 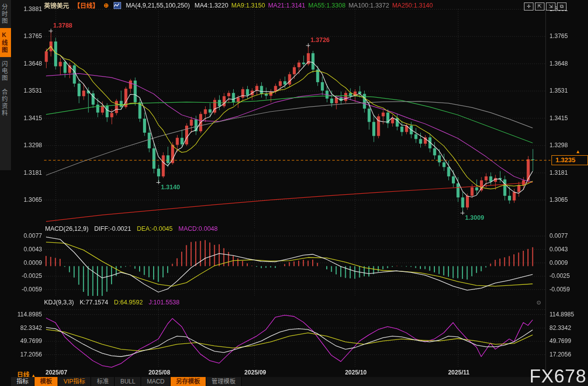 What do you see at coordinates (159, 372) in the screenshot?
I see `month-label: 2025/08` at bounding box center [159, 372].